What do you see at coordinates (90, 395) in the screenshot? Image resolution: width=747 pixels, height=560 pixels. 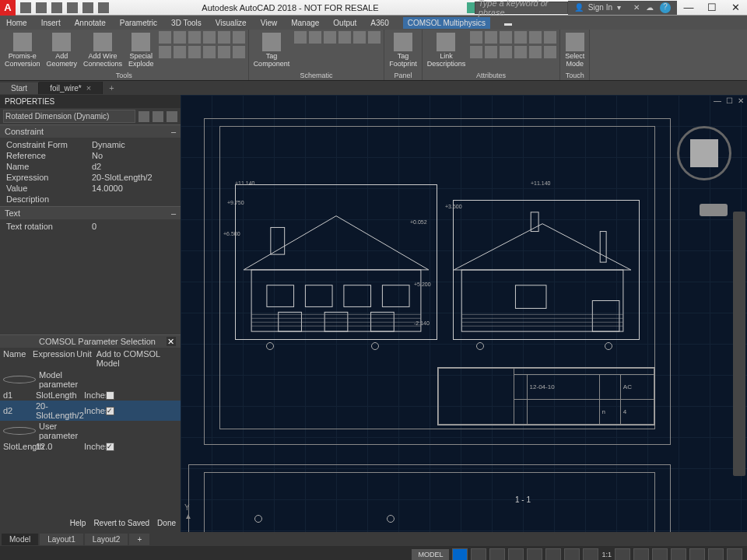 I see `param-row-d1: d1SlotLengthInches` at bounding box center [90, 395].